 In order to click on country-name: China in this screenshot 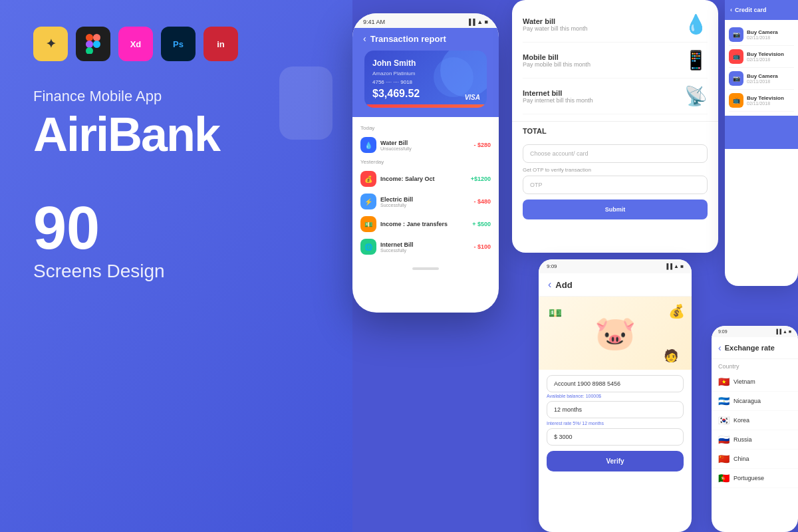, I will do `click(741, 459)`.